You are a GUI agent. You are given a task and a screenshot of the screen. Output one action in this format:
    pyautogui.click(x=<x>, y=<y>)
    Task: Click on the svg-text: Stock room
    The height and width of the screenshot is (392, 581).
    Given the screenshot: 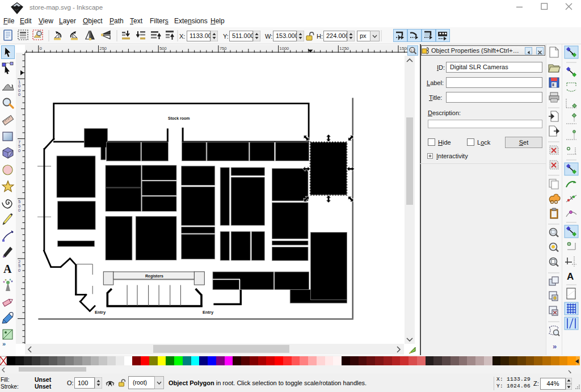 What is the action you would take?
    pyautogui.click(x=179, y=118)
    